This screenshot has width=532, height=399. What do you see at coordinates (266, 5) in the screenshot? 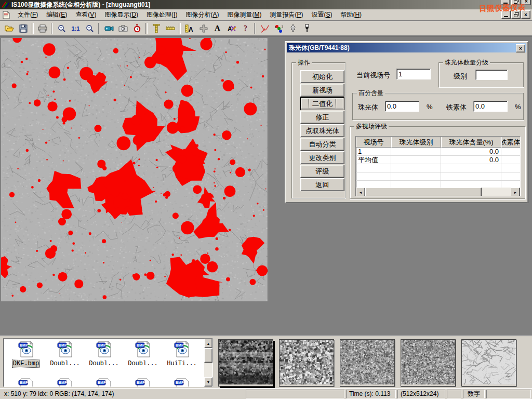
I see `title-bar: IS100显微摄像系统(金相分析版) - [zhuguangti01] ×` at bounding box center [266, 5].